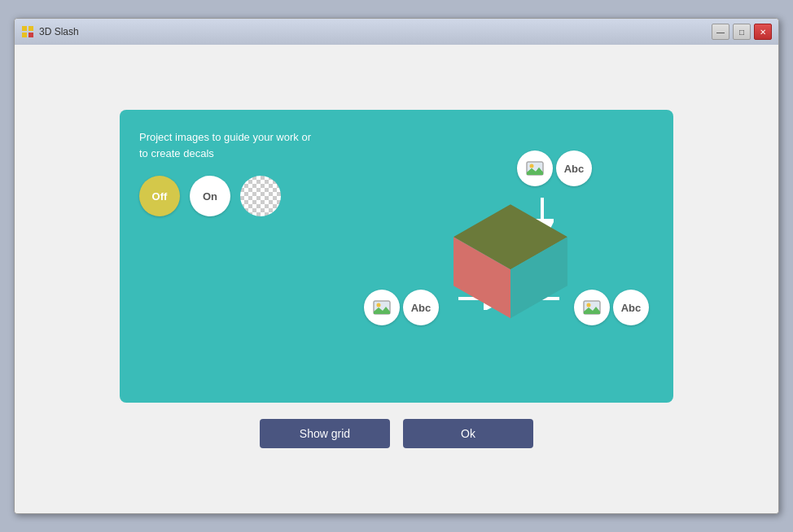 The height and width of the screenshot is (532, 793). What do you see at coordinates (396, 434) in the screenshot?
I see `bottom-buttons: Show grid Ok` at bounding box center [396, 434].